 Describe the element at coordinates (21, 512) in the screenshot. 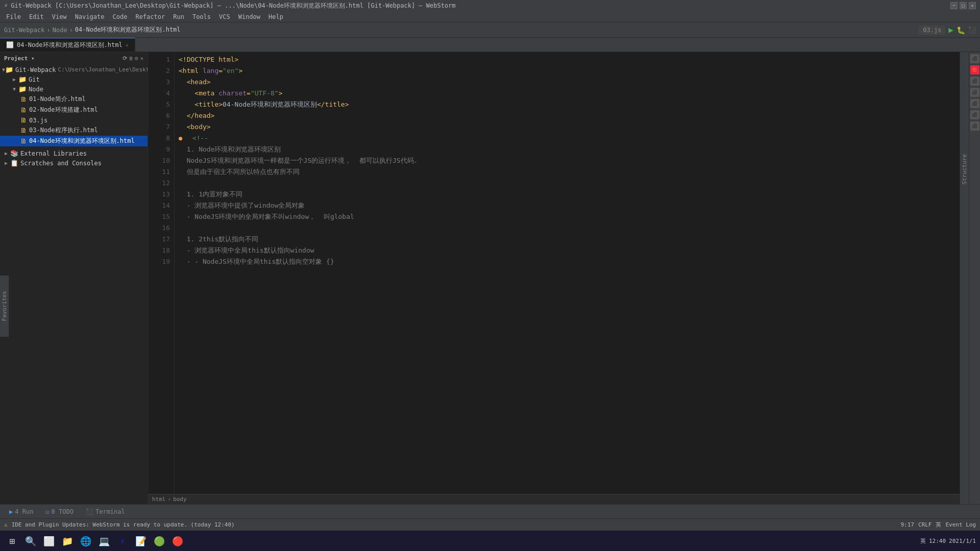

I see `run-tab: ▶ 4 Run` at that location.